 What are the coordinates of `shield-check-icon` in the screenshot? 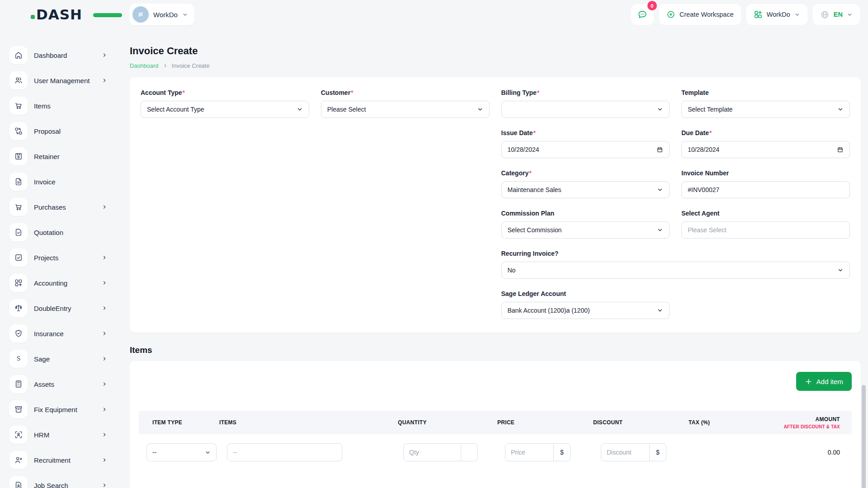 It's located at (19, 333).